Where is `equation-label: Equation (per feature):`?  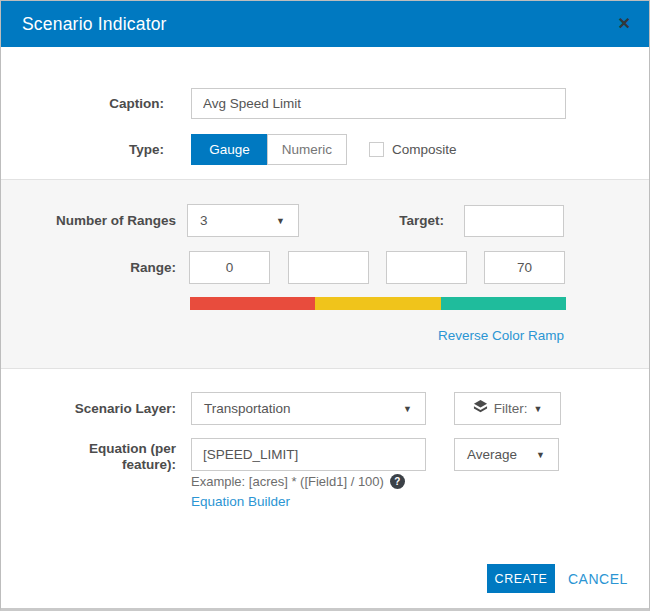 equation-label: Equation (per feature): is located at coordinates (121, 457).